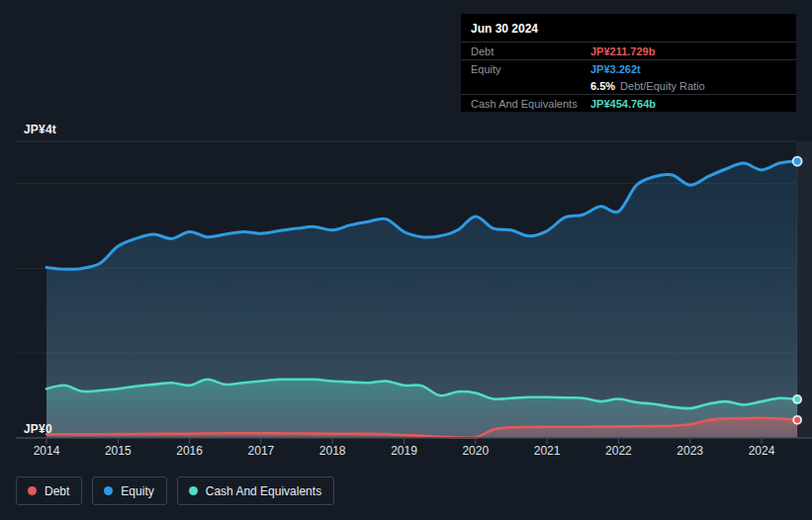 Image resolution: width=812 pixels, height=520 pixels. Describe the element at coordinates (530, 104) in the screenshot. I see `tooltip-cash-label: Cash And Equivalents` at that location.